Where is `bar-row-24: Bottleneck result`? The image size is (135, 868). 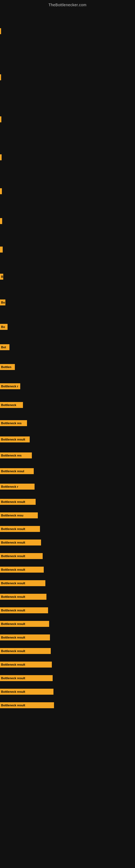 bar-row-24: Bottleneck result is located at coordinates (68, 556).